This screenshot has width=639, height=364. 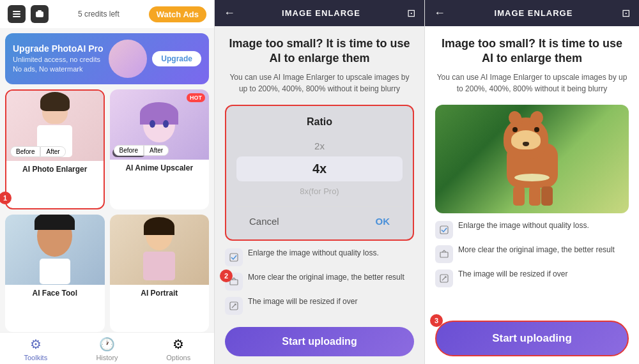 What do you see at coordinates (532, 230) in the screenshot?
I see `panel3-feature-item-1: Enlarge the image without quality loss.` at bounding box center [532, 230].